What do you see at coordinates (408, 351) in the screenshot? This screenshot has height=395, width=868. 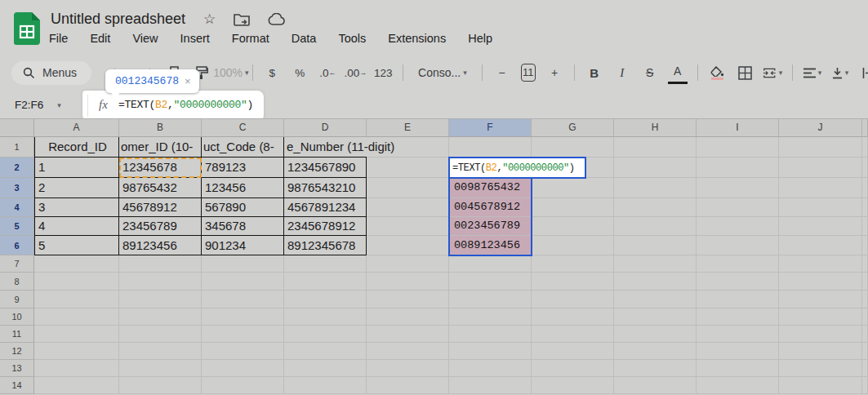 I see `cell-E12` at bounding box center [408, 351].